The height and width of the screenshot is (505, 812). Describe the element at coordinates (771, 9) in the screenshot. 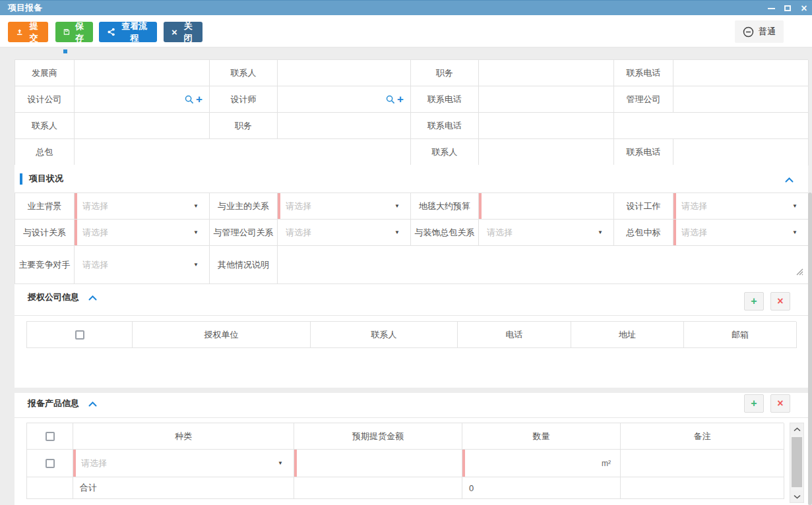

I see `minimize-icon` at that location.